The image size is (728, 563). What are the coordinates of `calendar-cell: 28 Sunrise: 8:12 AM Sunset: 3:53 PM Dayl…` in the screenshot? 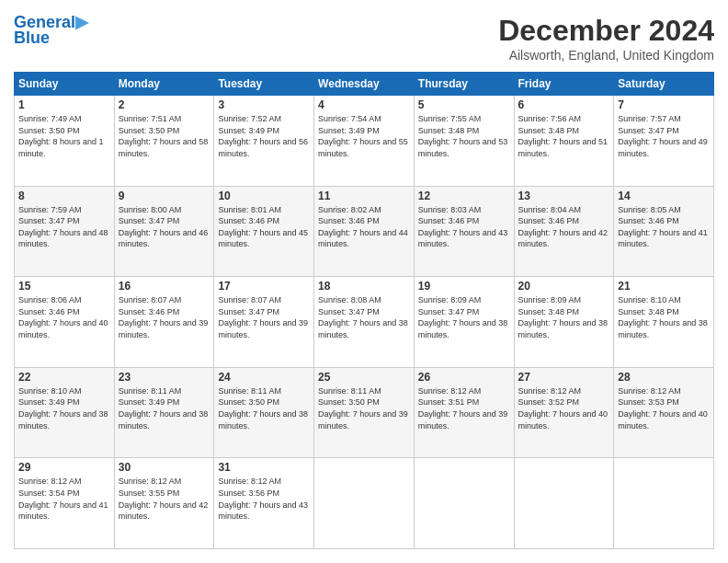 It's located at (664, 412).